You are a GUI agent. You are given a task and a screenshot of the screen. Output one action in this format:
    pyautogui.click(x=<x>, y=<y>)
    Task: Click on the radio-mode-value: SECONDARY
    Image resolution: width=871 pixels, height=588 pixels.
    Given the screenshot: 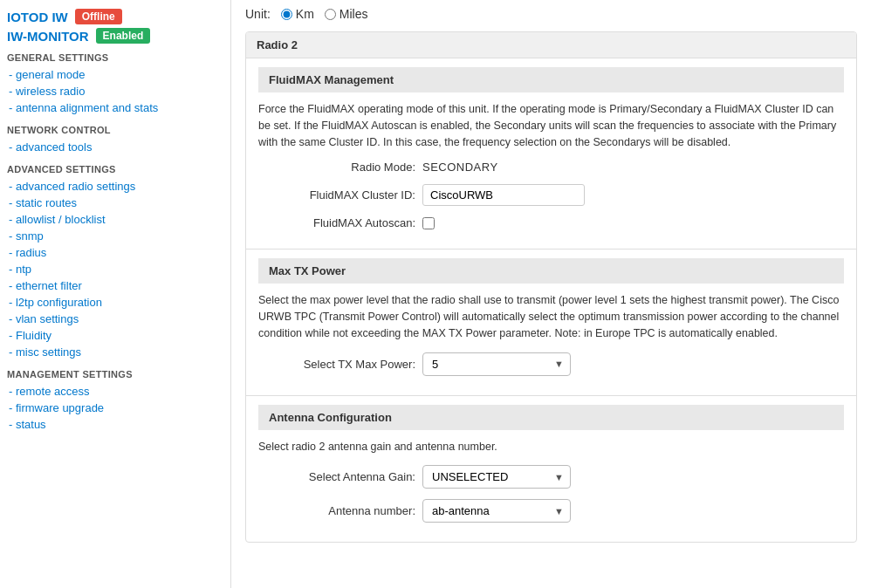 What is the action you would take?
    pyautogui.click(x=461, y=168)
    